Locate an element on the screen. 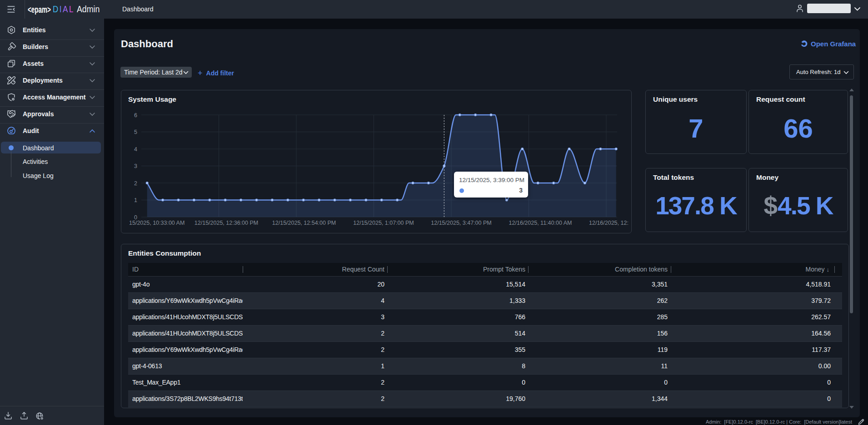 The width and height of the screenshot is (868, 425). svg-text: 12/15/2025, 3:47:00 PM is located at coordinates (461, 223).